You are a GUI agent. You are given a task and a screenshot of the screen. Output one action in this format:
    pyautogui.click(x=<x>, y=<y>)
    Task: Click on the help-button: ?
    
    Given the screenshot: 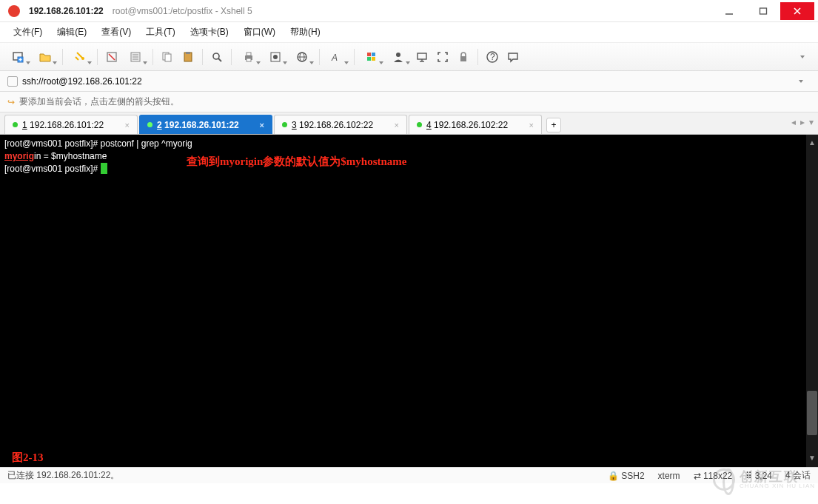 What is the action you would take?
    pyautogui.click(x=492, y=57)
    